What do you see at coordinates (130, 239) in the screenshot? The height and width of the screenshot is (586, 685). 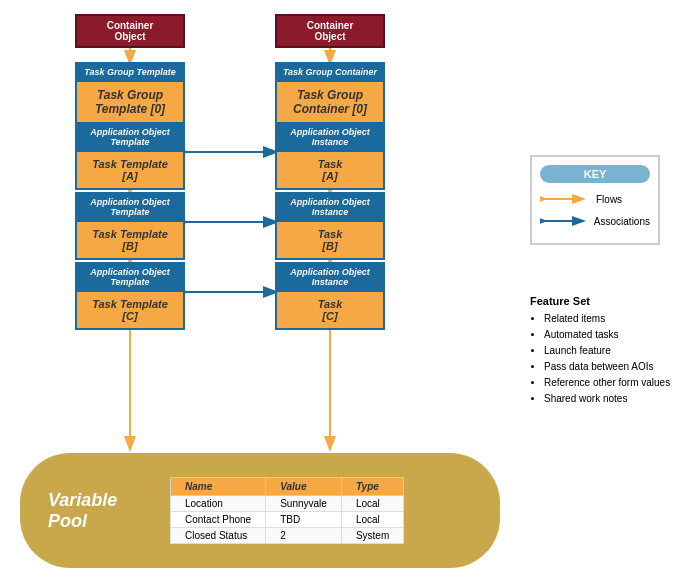 I see `left-task-b-body: Task Template[B]` at bounding box center [130, 239].